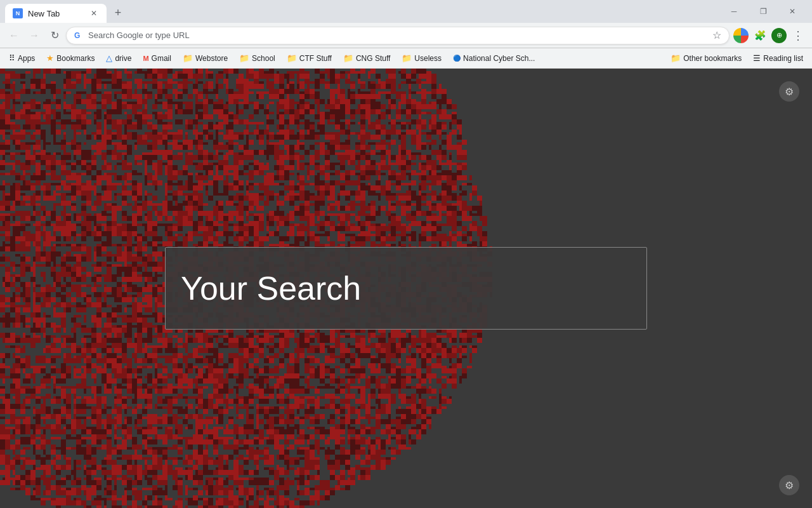 The width and height of the screenshot is (812, 508). Describe the element at coordinates (717, 36) in the screenshot. I see `bookmark-star-icon: ☆` at that location.